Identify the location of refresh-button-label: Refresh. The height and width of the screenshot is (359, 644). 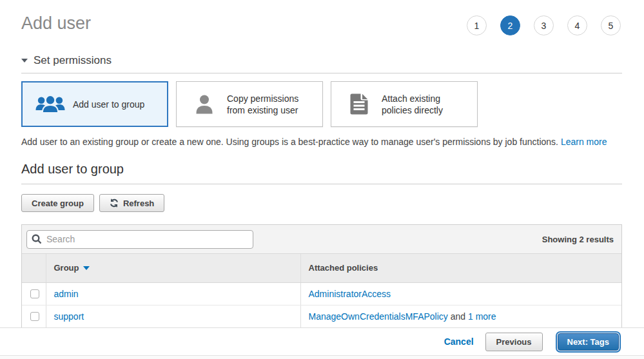
(139, 204).